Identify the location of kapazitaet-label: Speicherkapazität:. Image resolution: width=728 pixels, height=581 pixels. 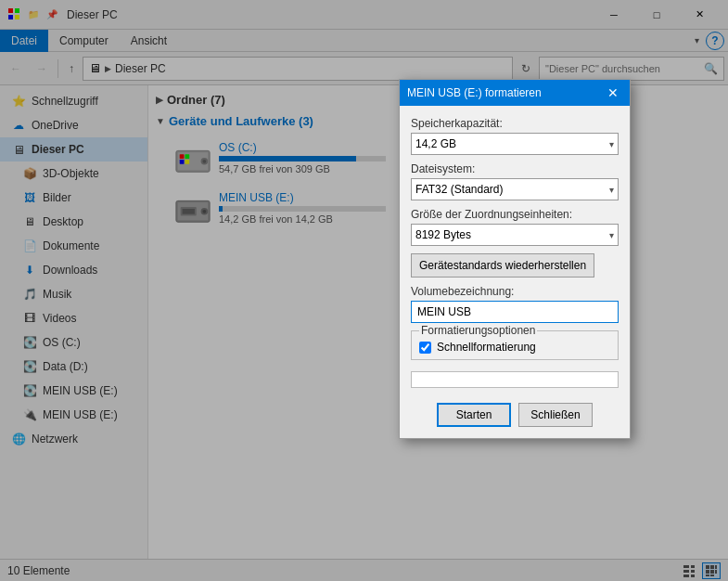
(515, 123).